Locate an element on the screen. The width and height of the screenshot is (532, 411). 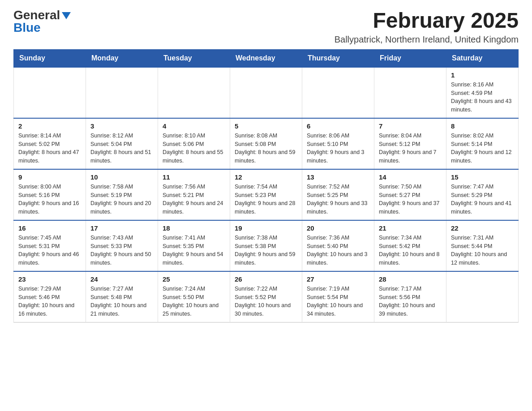
day-number: 10 is located at coordinates (122, 177).